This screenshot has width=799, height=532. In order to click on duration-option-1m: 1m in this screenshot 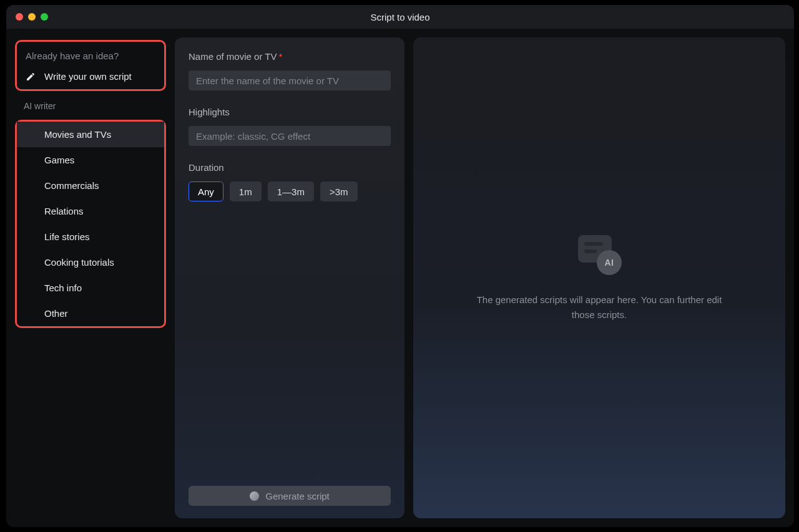, I will do `click(246, 191)`.